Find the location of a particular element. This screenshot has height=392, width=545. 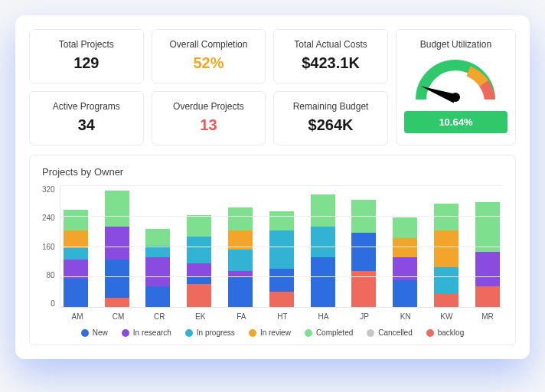

x-tick: HT is located at coordinates (282, 317).